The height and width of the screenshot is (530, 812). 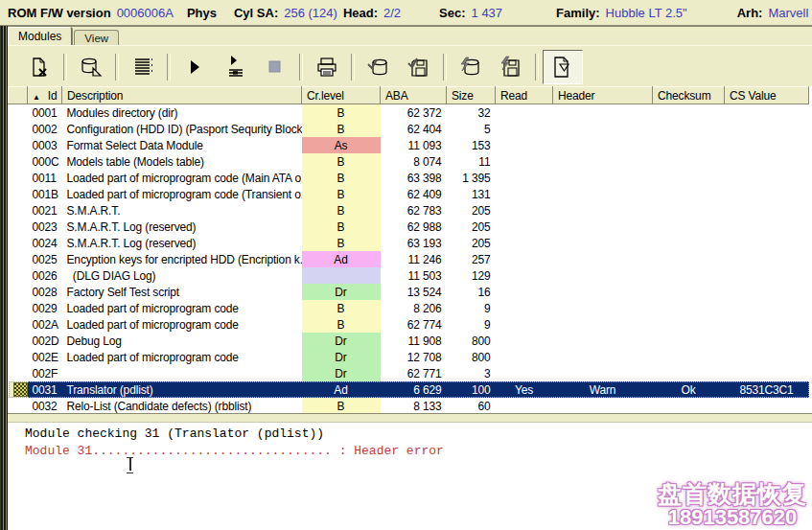 What do you see at coordinates (408, 128) in the screenshot?
I see `table-row: 0002Configuration (HDD ID) (Pasport Sequ…` at bounding box center [408, 128].